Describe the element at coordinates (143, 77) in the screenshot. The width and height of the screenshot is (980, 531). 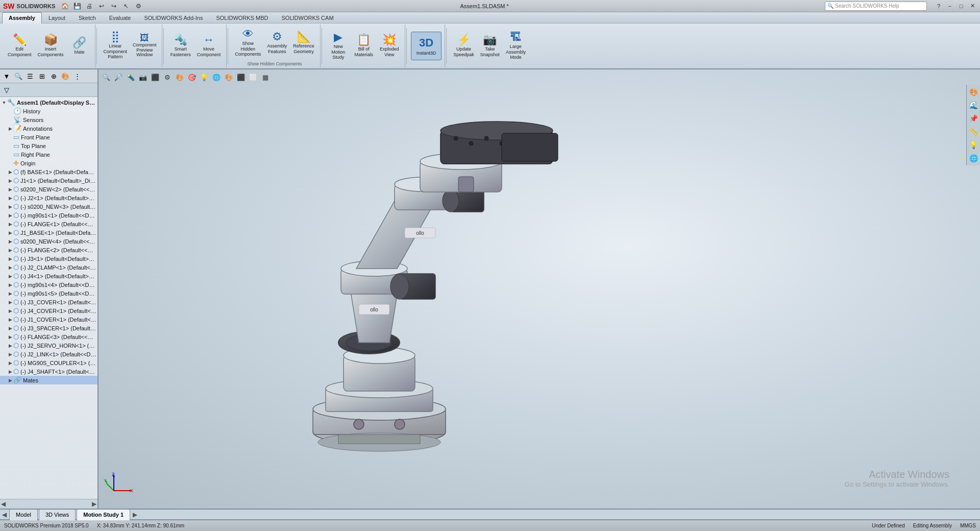
I see `vp-cam: 📷` at that location.